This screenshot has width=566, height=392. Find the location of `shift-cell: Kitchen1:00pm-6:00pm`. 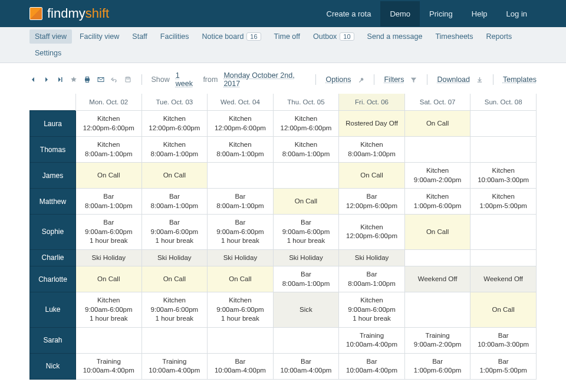

shift-cell: Kitchen1:00pm-6:00pm is located at coordinates (437, 202).